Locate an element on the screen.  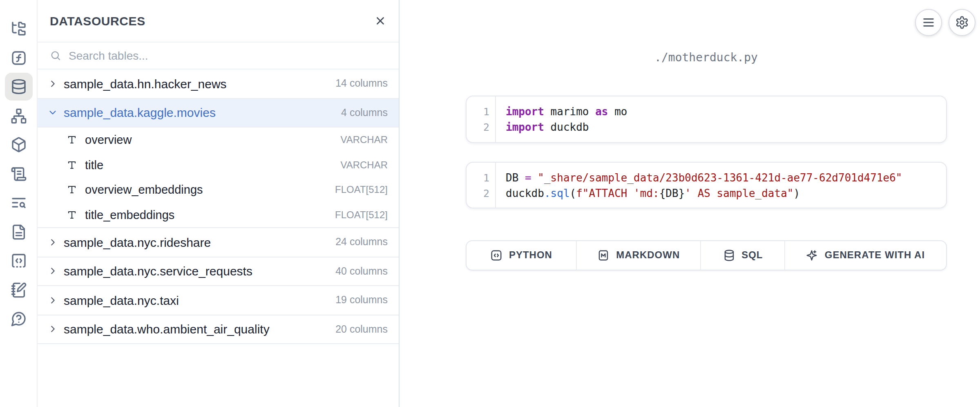
code-cell-editor: DB = "_share/sample_data/23b0d623-1361-4… is located at coordinates (721, 185).